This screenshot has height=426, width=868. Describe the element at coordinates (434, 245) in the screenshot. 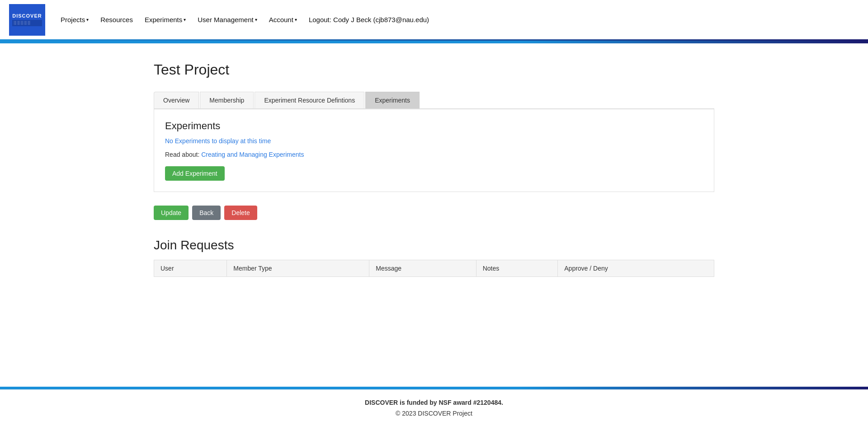

I see `join-requests-title: Join Requests` at that location.